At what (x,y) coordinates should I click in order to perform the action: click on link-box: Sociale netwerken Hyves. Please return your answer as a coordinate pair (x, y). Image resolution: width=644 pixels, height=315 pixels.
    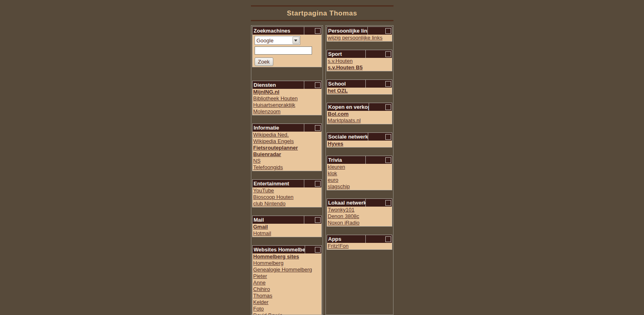
    Looking at the image, I should click on (359, 140).